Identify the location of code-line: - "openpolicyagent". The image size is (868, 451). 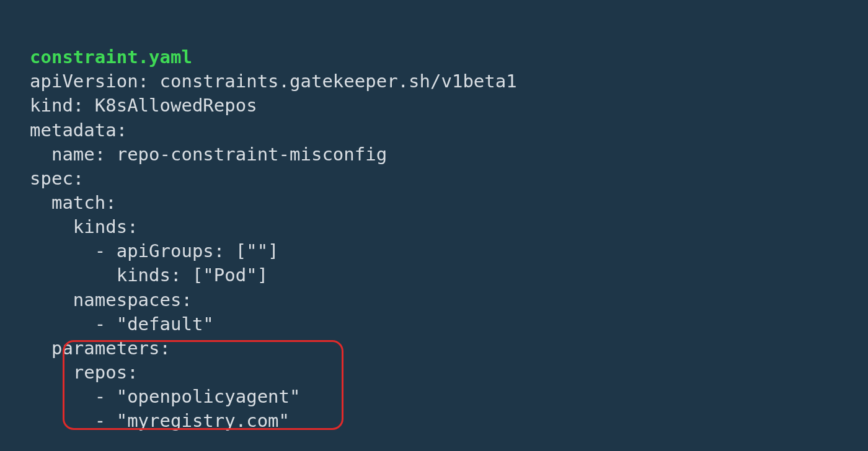
(165, 396).